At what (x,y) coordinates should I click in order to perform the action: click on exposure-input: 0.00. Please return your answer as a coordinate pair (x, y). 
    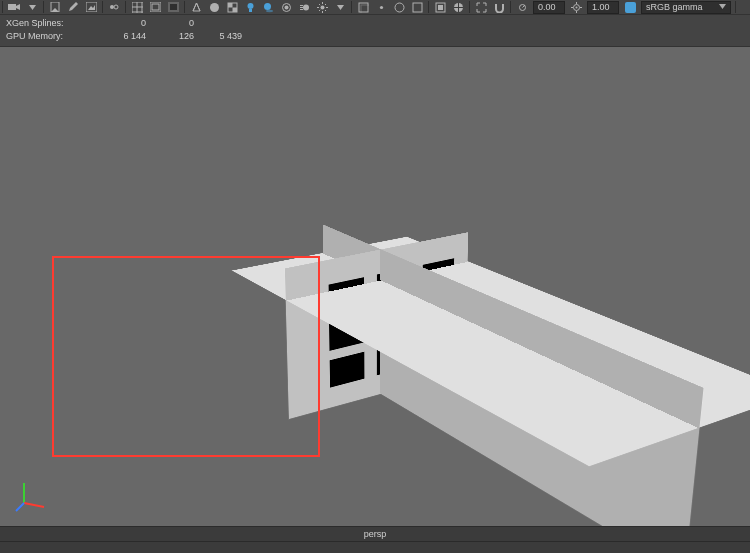
    Looking at the image, I should click on (549, 8).